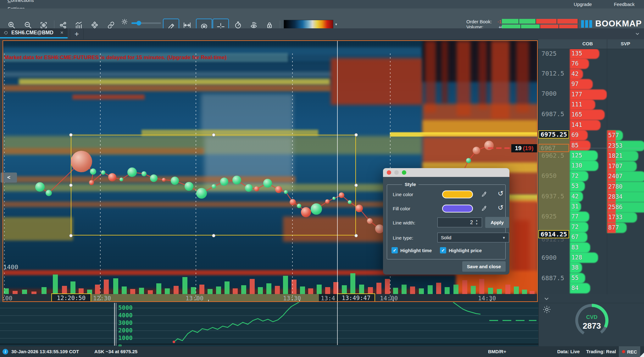 This screenshot has width=644, height=357. I want to click on price-label: 6925, so click(549, 216).